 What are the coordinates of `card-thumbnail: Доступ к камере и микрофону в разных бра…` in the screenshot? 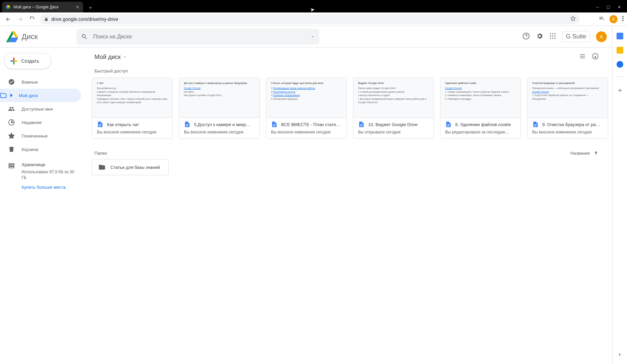 It's located at (219, 98).